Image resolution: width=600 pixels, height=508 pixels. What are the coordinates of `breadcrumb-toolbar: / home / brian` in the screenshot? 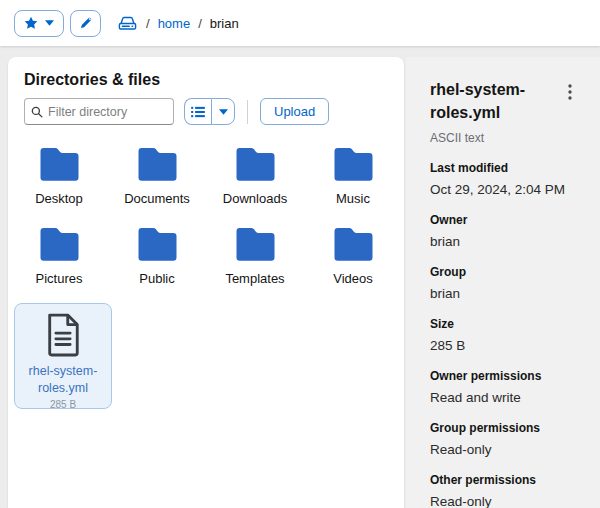 It's located at (300, 23).